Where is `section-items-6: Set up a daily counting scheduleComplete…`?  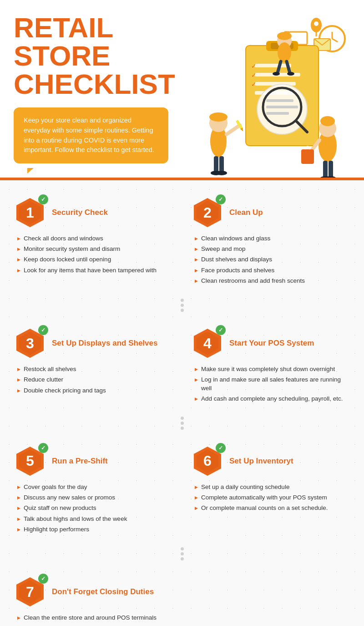
section-items-6: Set up a daily counting scheduleComplete… is located at coordinates (271, 498).